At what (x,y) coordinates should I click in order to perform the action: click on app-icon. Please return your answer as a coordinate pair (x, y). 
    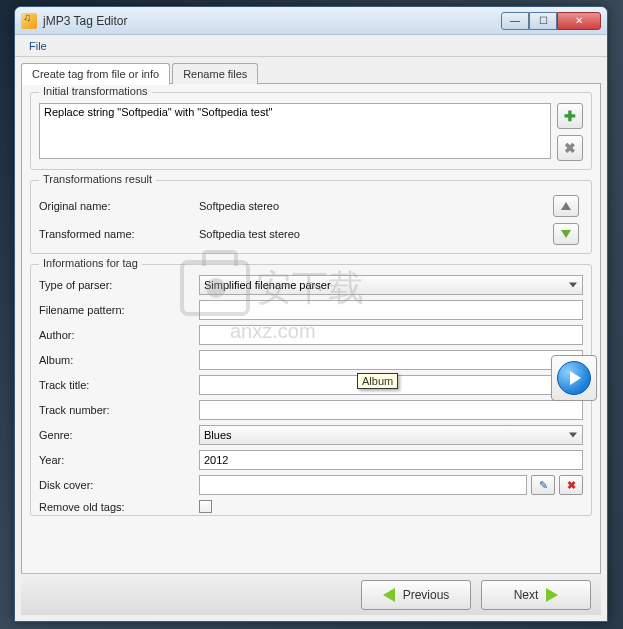
    Looking at the image, I should click on (29, 21).